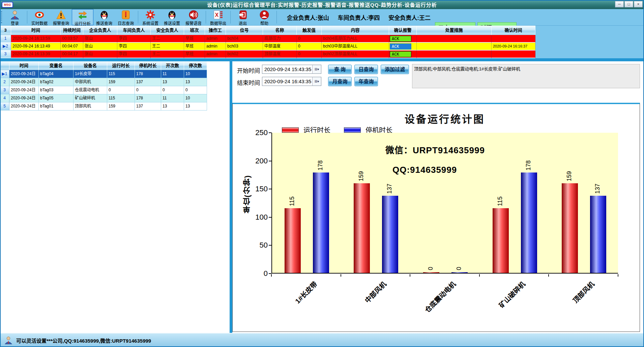 The height and width of the screenshot is (347, 644). Describe the element at coordinates (218, 17) in the screenshot. I see `toolbar-button-10: X数据导出` at that location.